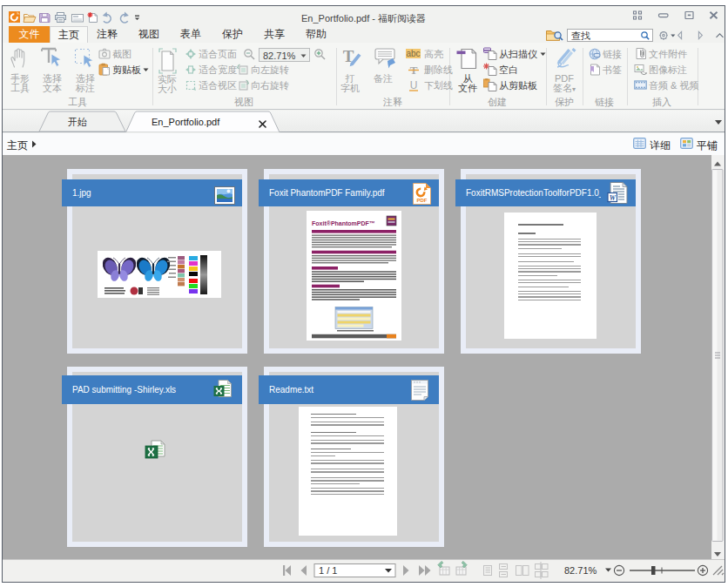 The height and width of the screenshot is (587, 728). Describe the element at coordinates (413, 54) in the screenshot. I see `svg-text: abc` at that location.